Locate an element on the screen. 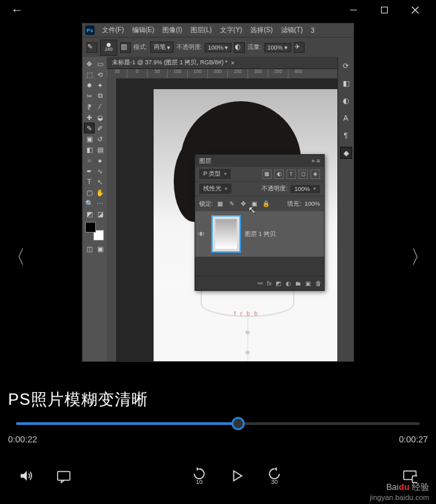  fg-bg-swatch is located at coordinates (95, 231).